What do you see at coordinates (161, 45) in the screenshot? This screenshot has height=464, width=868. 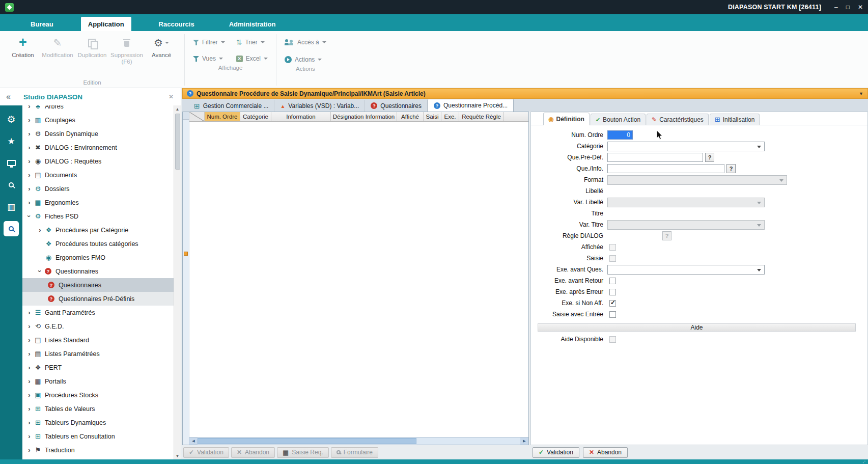 I see `avance-button: Avancé` at bounding box center [161, 45].